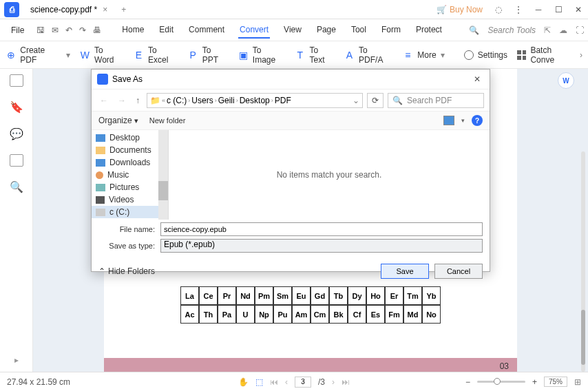 The image size is (588, 391). Describe the element at coordinates (83, 30) in the screenshot. I see `redo-icon: ↷` at that location.